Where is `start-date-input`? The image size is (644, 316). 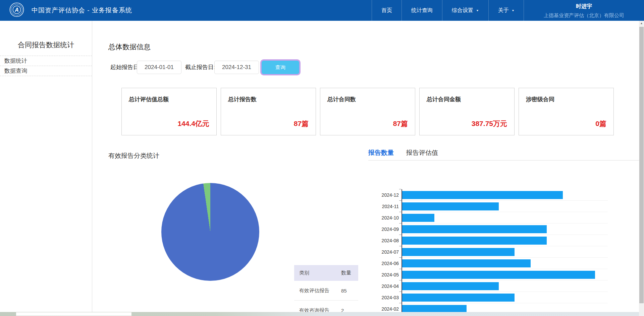 start-date-input is located at coordinates (159, 67).